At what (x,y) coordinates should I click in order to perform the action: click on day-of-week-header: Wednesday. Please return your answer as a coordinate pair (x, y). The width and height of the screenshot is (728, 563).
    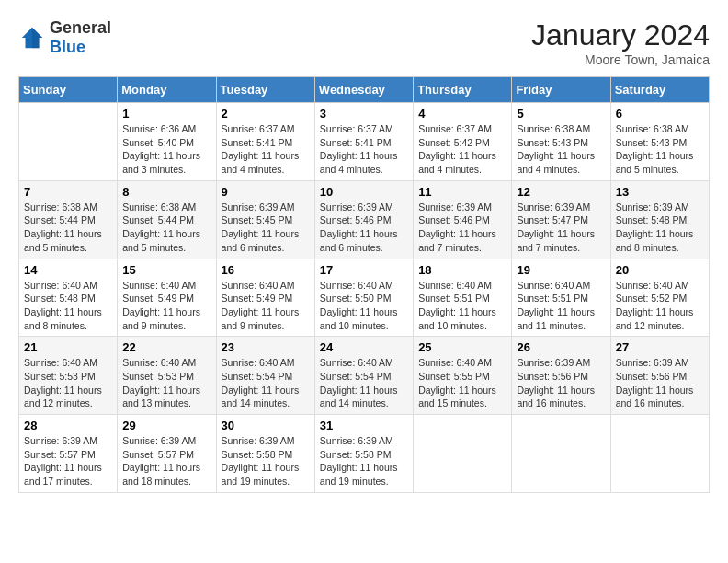
    Looking at the image, I should click on (364, 90).